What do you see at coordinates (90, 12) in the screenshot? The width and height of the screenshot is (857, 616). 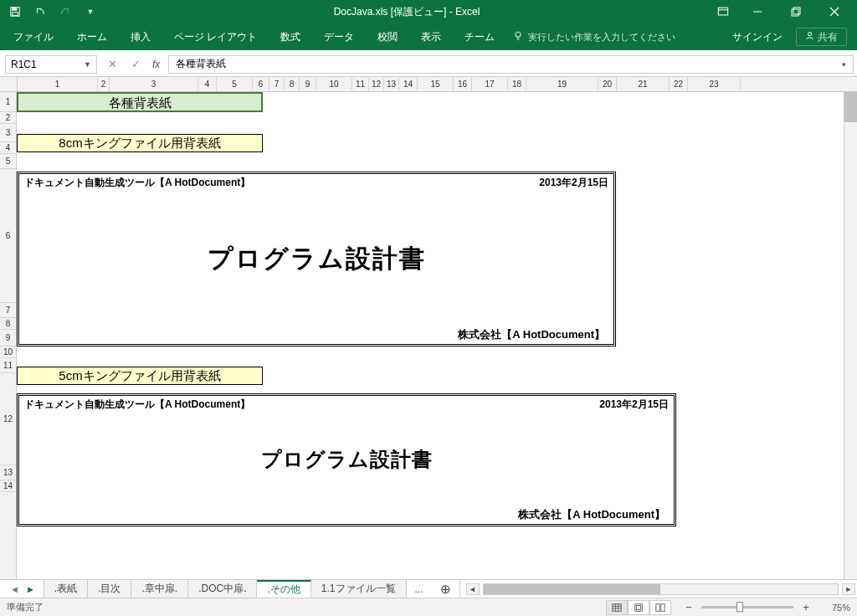 I see `qat-customize-icon: ▼` at bounding box center [90, 12].